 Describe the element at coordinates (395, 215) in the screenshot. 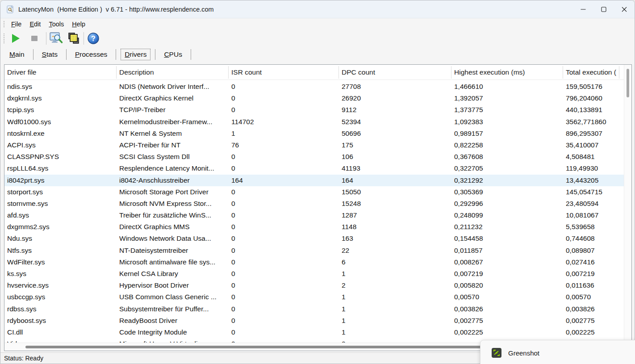

I see `cell-dpc-count: 1287` at that location.